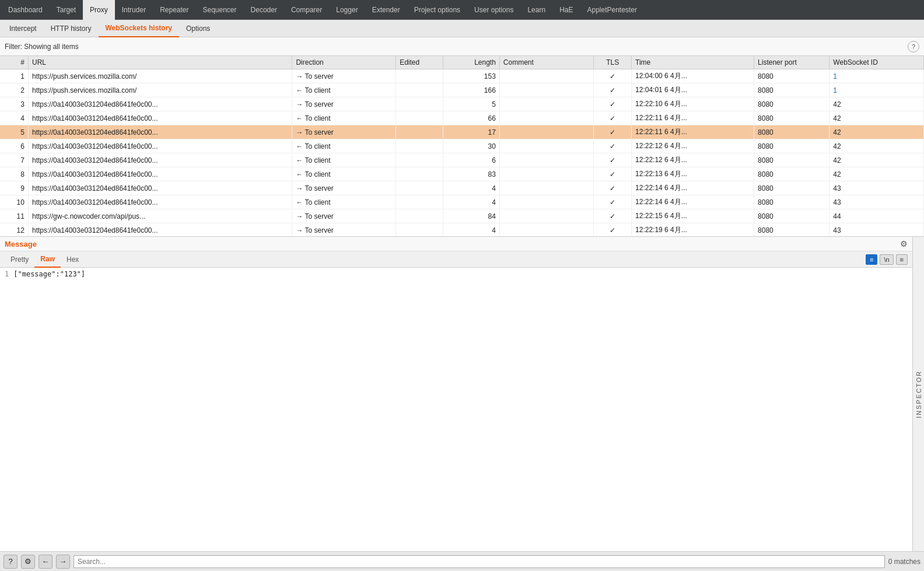 This screenshot has width=924, height=571. I want to click on word-wrap-button: ≡, so click(872, 260).